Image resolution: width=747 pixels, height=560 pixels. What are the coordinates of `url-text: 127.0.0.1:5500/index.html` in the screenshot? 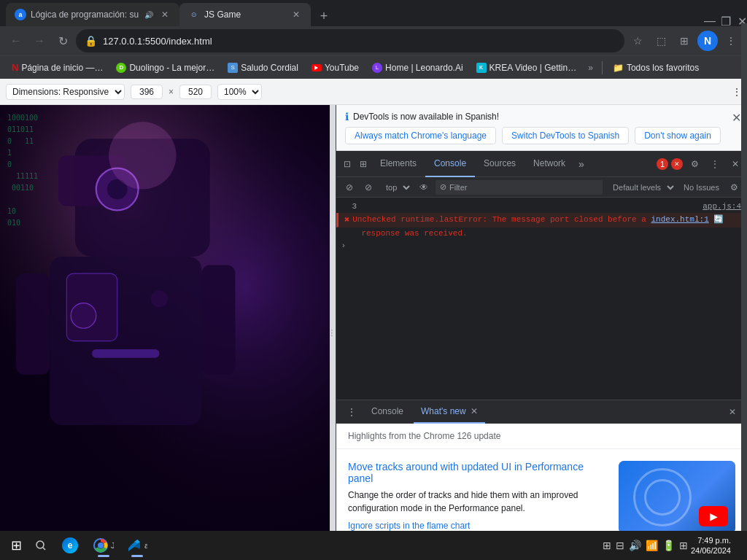 It's located at (359, 41).